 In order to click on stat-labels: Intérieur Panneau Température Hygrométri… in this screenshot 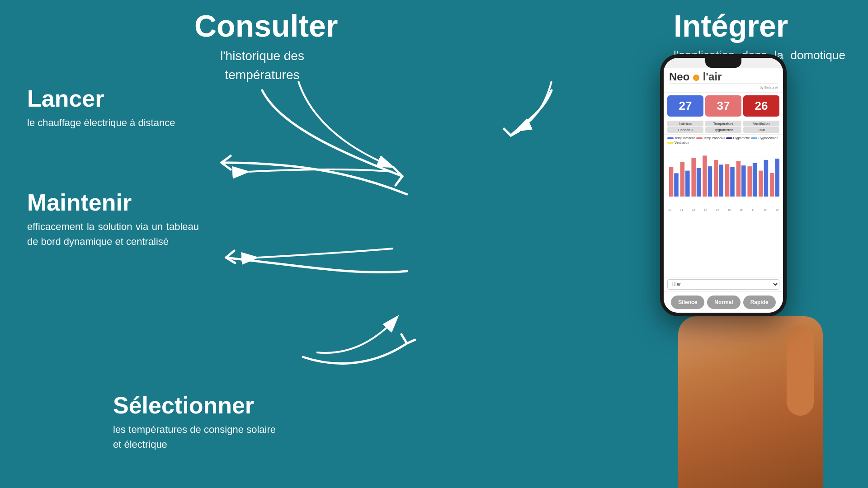, I will do `click(723, 127)`.